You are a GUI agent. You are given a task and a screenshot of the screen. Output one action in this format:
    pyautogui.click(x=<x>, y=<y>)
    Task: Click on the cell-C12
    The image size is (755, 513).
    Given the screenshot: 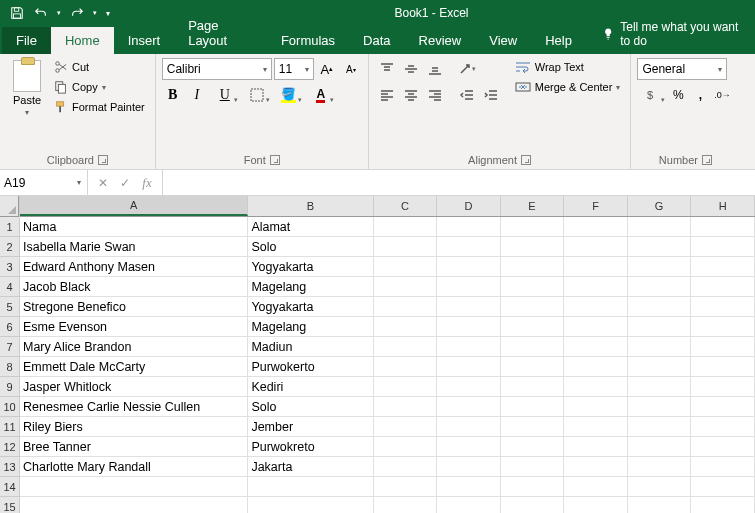 What is the action you would take?
    pyautogui.click(x=406, y=447)
    